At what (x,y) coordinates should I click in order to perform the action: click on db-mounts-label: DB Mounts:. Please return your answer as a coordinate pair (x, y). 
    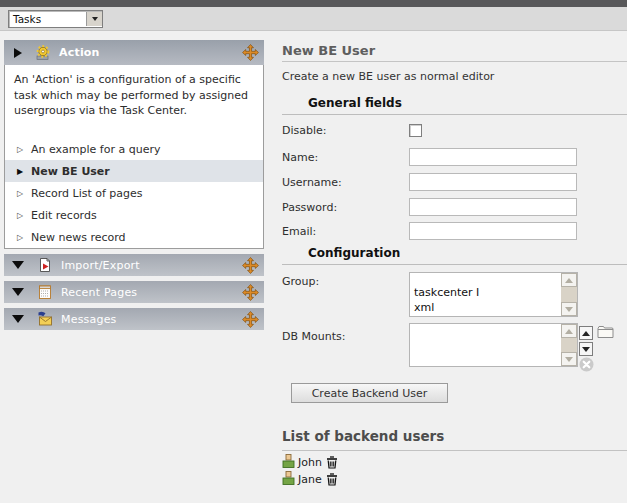
    Looking at the image, I should click on (314, 336).